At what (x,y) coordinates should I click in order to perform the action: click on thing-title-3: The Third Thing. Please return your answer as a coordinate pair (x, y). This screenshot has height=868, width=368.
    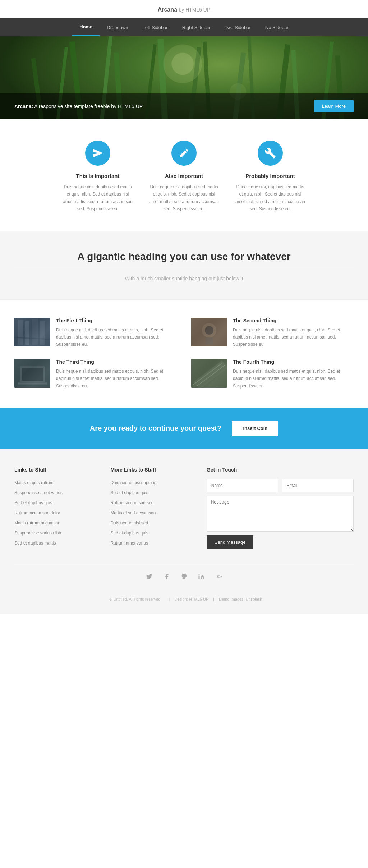
    Looking at the image, I should click on (116, 362).